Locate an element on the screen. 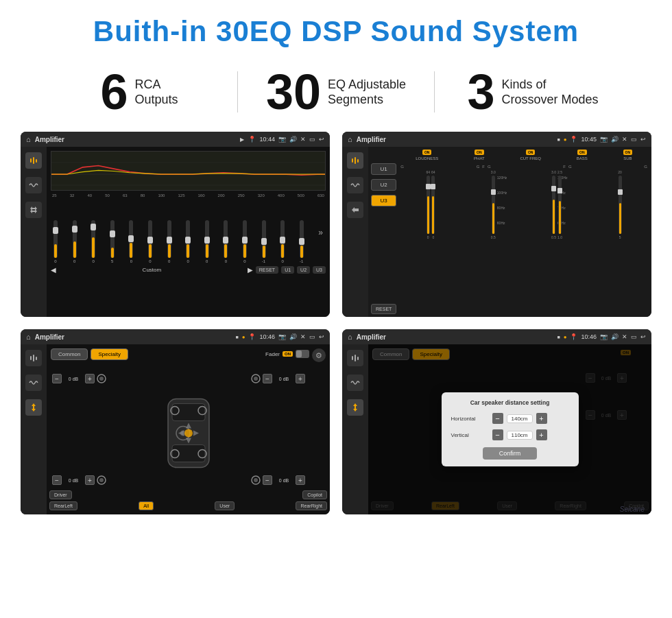  sidebar-eq-icon is located at coordinates (34, 161).